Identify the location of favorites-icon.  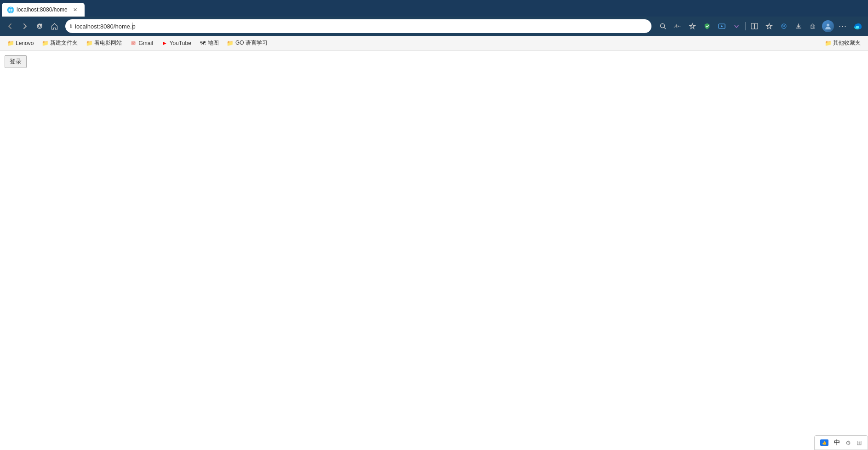
(769, 26).